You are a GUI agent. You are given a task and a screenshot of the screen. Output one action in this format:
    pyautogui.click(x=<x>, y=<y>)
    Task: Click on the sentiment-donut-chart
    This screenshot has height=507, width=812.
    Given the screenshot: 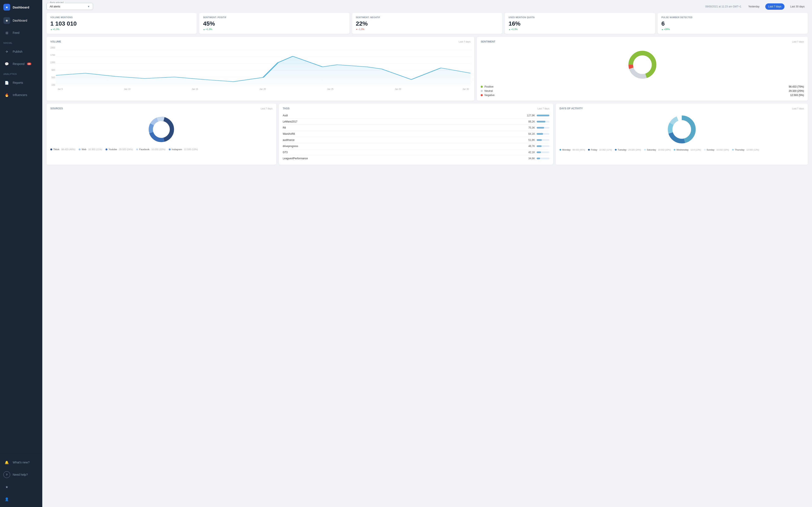 What is the action you would take?
    pyautogui.click(x=642, y=65)
    